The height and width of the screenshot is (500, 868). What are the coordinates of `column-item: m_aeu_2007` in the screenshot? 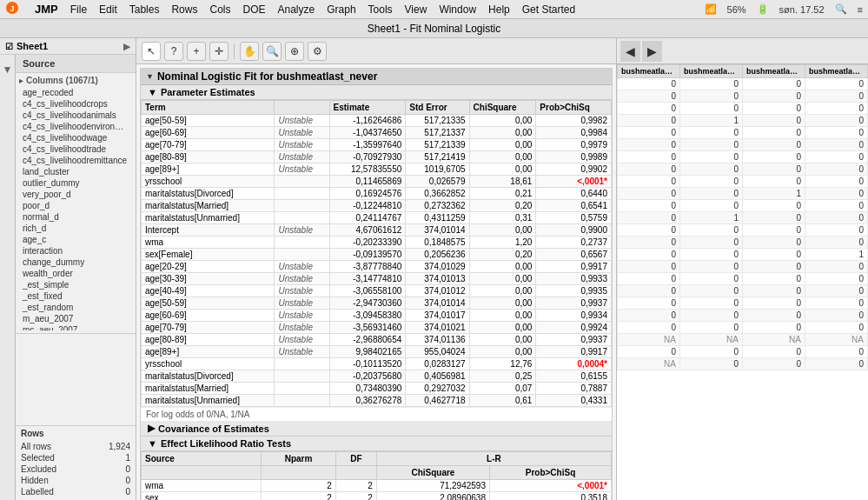 It's located at (76, 318).